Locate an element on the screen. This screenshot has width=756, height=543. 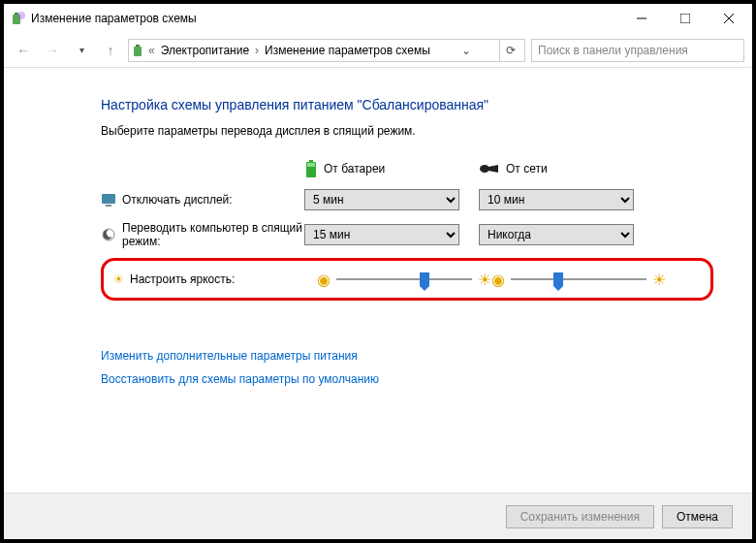
save-button: Сохранить изменения is located at coordinates (580, 517).